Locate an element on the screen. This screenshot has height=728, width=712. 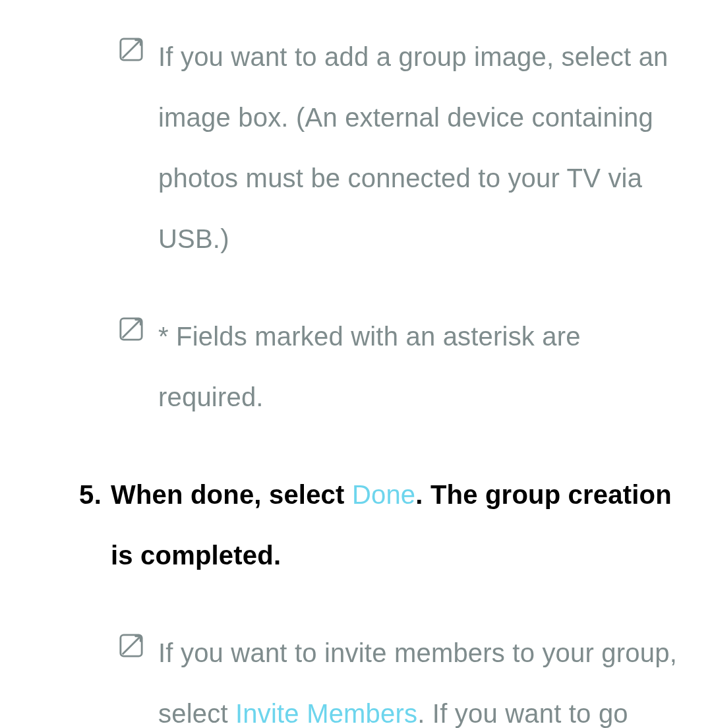
note-item-invite: If you want to invite members to your gr… is located at coordinates (382, 675).